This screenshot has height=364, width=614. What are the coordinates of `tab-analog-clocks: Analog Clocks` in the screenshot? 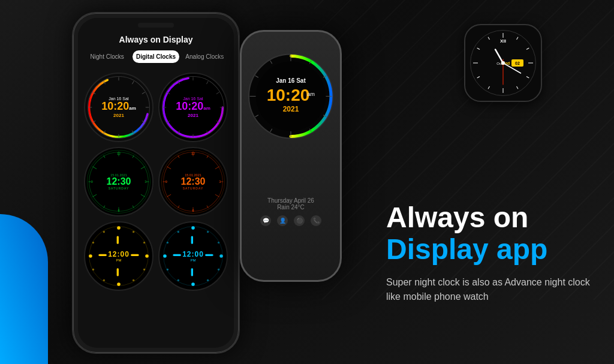 It's located at (205, 56).